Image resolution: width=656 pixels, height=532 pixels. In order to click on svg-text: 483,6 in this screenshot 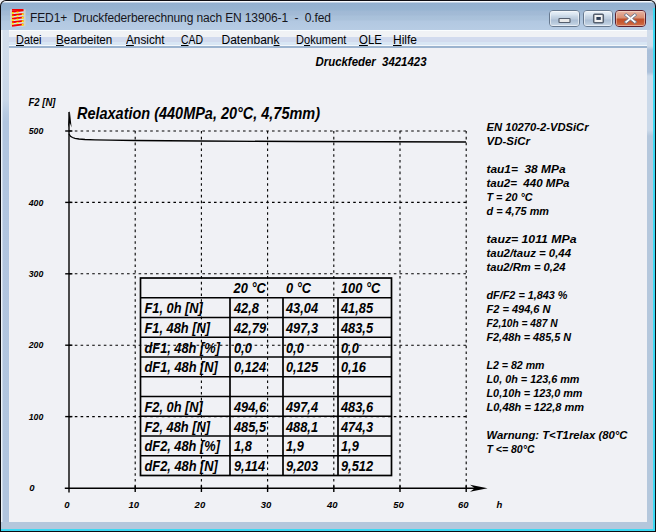, I will do `click(357, 407)`.